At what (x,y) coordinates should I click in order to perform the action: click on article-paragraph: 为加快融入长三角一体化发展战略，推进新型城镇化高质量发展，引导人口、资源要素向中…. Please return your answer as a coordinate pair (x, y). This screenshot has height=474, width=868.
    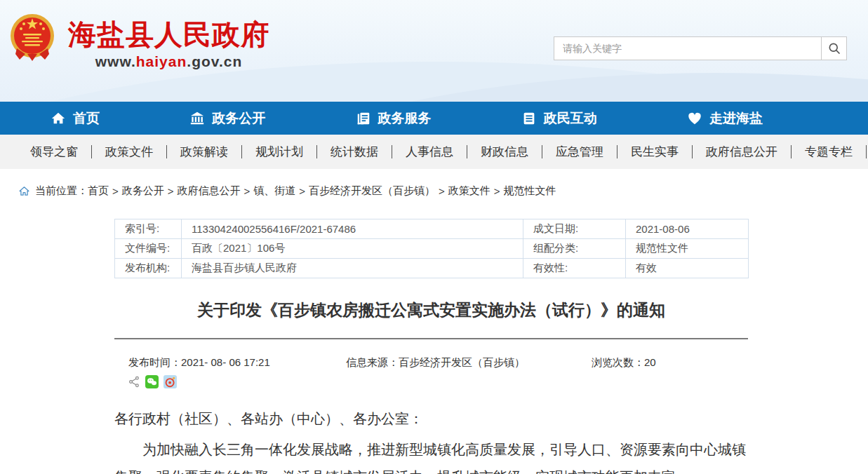
    Looking at the image, I should click on (431, 455).